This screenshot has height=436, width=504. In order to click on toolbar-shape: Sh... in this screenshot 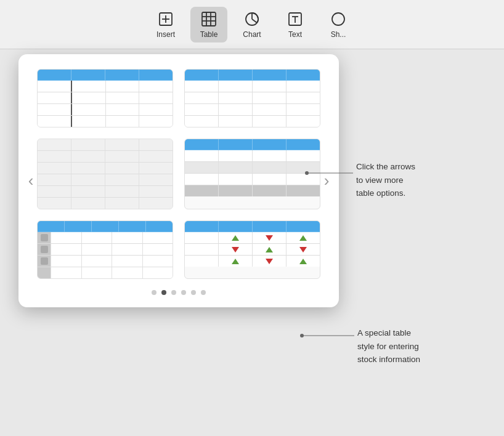, I will do `click(338, 25)`.